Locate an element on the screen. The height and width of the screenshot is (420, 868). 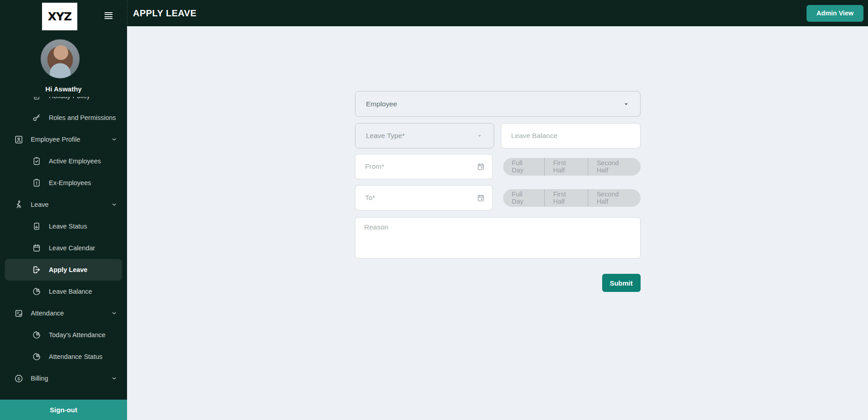
sidebar-item-ex-employees: Ex-Employees is located at coordinates (63, 183).